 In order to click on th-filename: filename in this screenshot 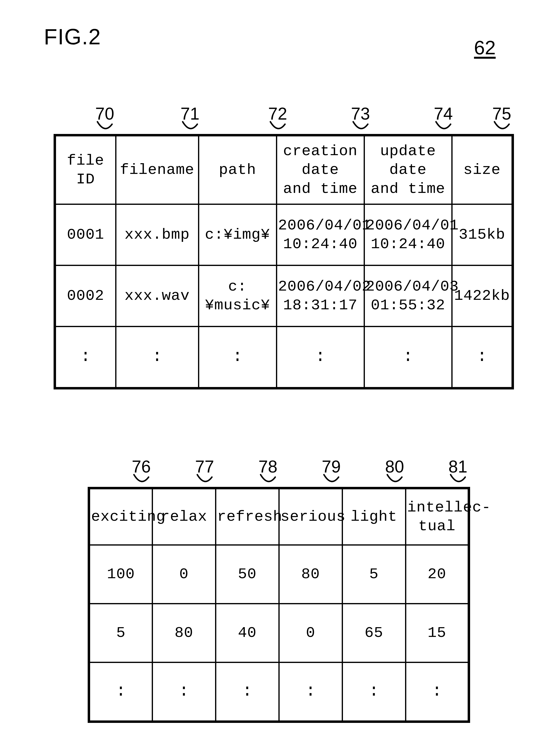, I will do `click(157, 170)`.